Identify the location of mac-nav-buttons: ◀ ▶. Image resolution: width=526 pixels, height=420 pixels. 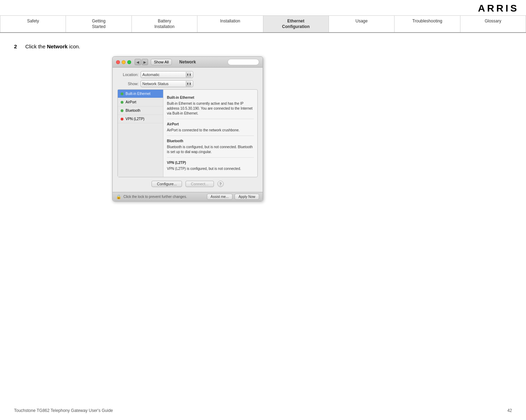
(141, 62).